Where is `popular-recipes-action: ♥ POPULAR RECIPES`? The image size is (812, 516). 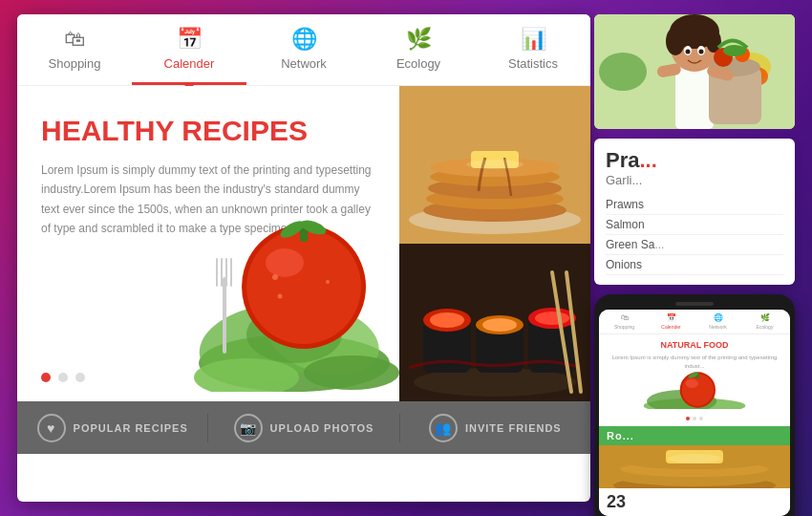 popular-recipes-action: ♥ POPULAR RECIPES is located at coordinates (113, 428).